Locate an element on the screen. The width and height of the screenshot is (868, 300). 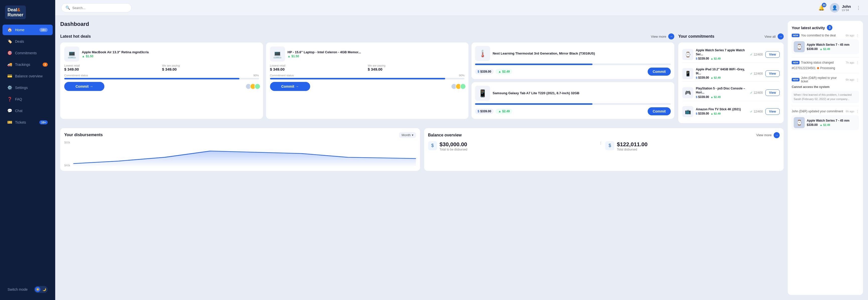
month-label: Month is located at coordinates (406, 135).